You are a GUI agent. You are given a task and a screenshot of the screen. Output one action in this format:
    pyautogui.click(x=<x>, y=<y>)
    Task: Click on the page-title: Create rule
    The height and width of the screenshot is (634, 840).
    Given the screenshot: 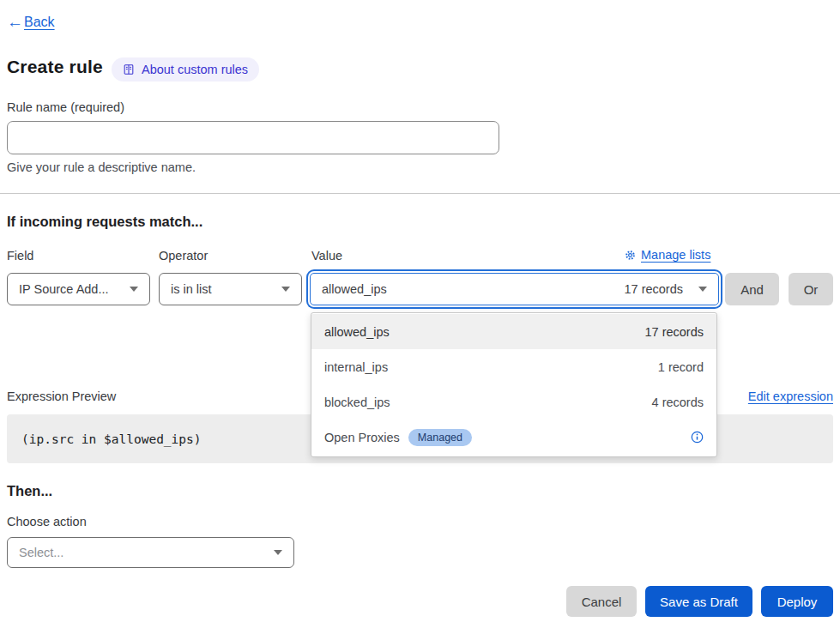 What is the action you would take?
    pyautogui.click(x=55, y=67)
    